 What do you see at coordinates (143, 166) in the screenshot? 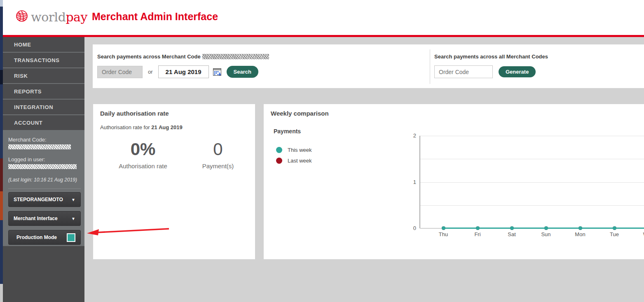
I see `authorisation-rate-label: Authorisation rate` at bounding box center [143, 166].